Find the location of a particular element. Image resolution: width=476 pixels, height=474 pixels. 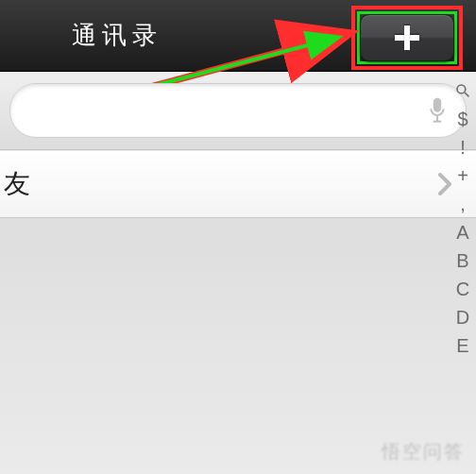

search-box is located at coordinates (238, 110).